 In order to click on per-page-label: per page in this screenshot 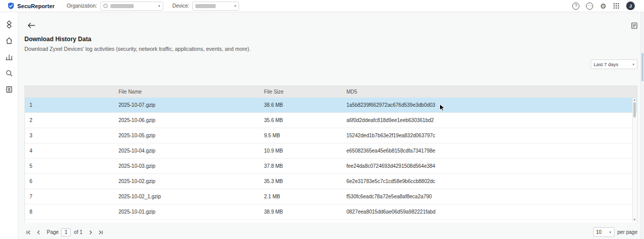, I will do `click(628, 232)`.